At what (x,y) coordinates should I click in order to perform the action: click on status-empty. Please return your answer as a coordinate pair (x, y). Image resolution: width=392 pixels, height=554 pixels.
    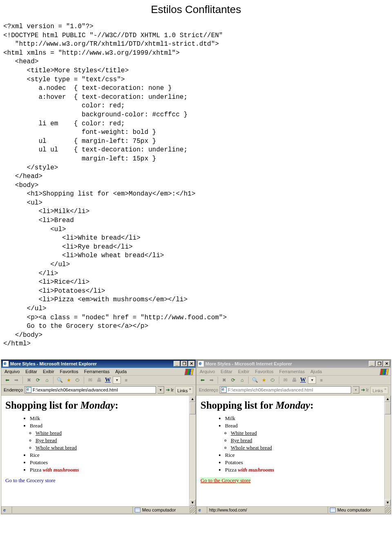
    Looking at the image, I should click on (72, 510).